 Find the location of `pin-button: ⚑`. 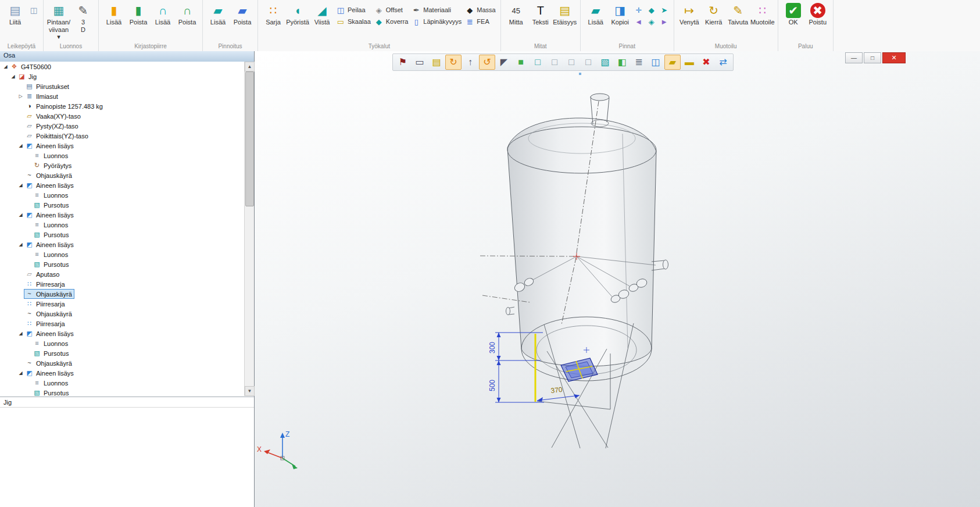

pin-button: ⚑ is located at coordinates (403, 62).